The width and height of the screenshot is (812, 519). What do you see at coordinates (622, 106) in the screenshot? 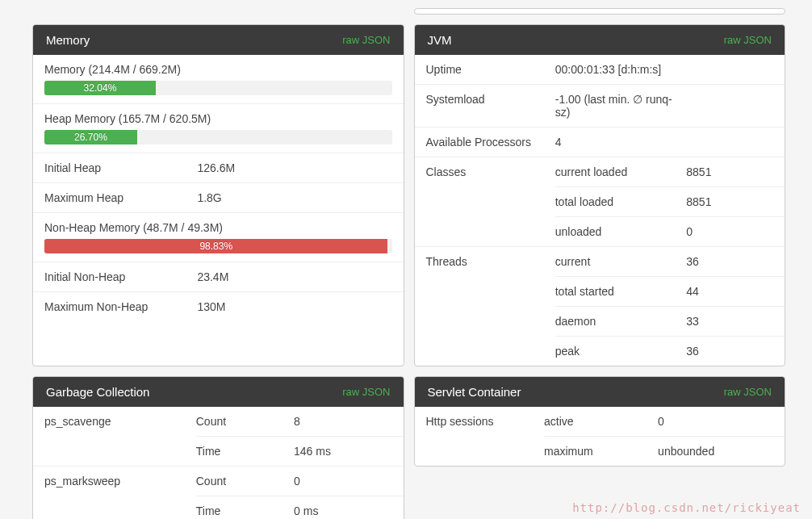
I see `jvm-systemload-value: -1.00 (last min. ∅ runq-sz)` at bounding box center [622, 106].